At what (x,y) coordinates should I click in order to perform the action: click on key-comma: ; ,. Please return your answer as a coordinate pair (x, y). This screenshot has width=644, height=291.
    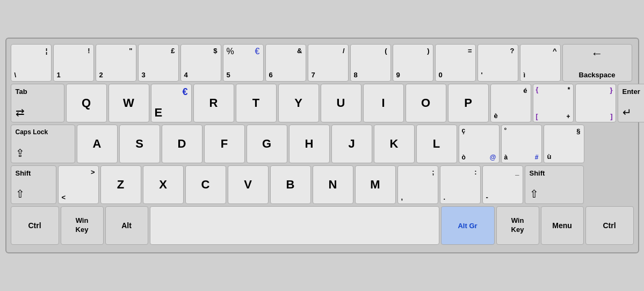
    Looking at the image, I should click on (418, 185).